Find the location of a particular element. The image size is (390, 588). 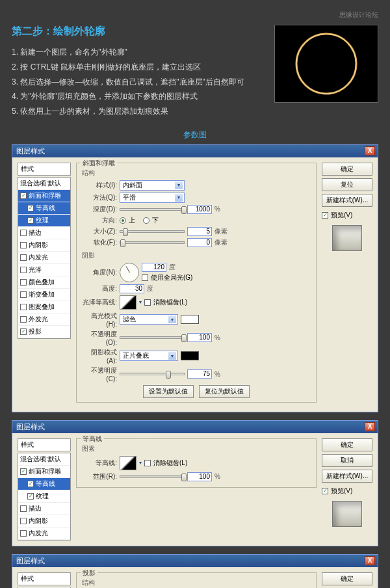

gloss-contour-picker is located at coordinates (128, 302).